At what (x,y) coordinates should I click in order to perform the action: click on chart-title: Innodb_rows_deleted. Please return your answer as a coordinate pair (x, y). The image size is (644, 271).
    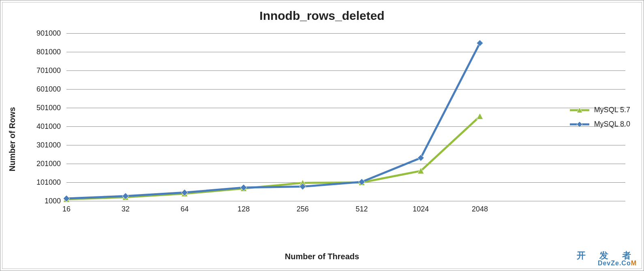
    Looking at the image, I should click on (322, 15).